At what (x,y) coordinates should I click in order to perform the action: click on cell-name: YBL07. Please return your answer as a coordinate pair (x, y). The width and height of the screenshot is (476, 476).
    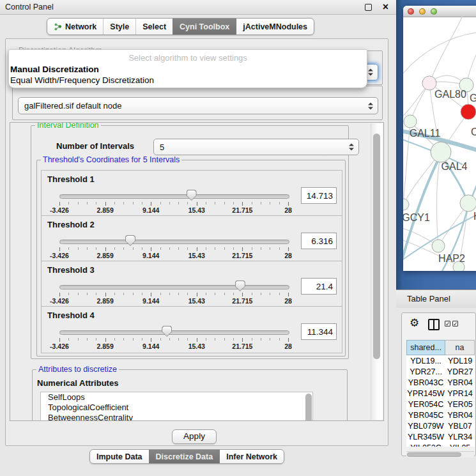
    Looking at the image, I should click on (460, 426).